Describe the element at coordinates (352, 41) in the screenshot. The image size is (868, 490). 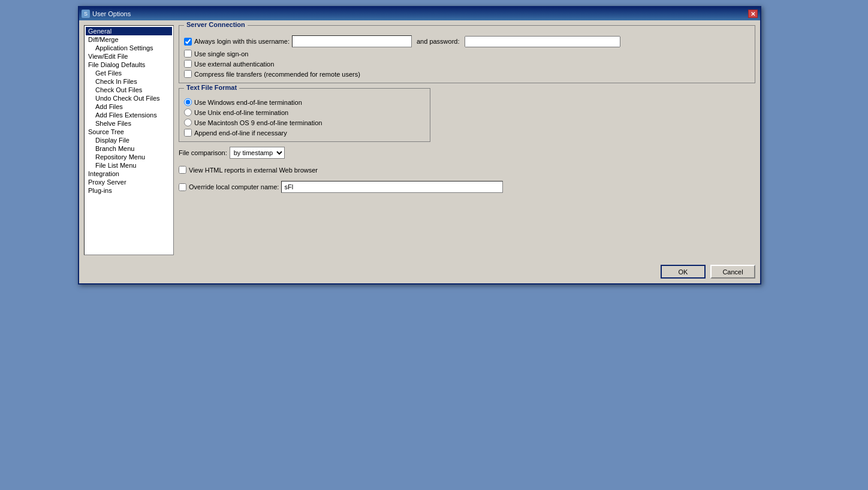
I see `username-field` at that location.